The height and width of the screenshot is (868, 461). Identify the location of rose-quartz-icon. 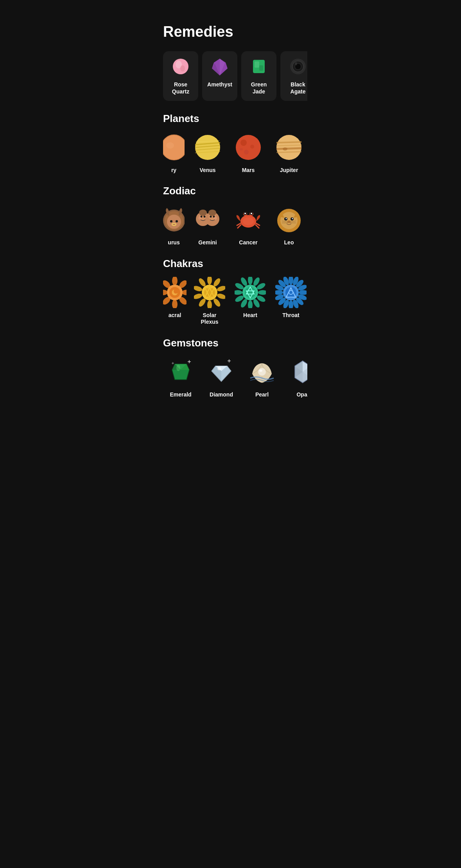
(181, 66).